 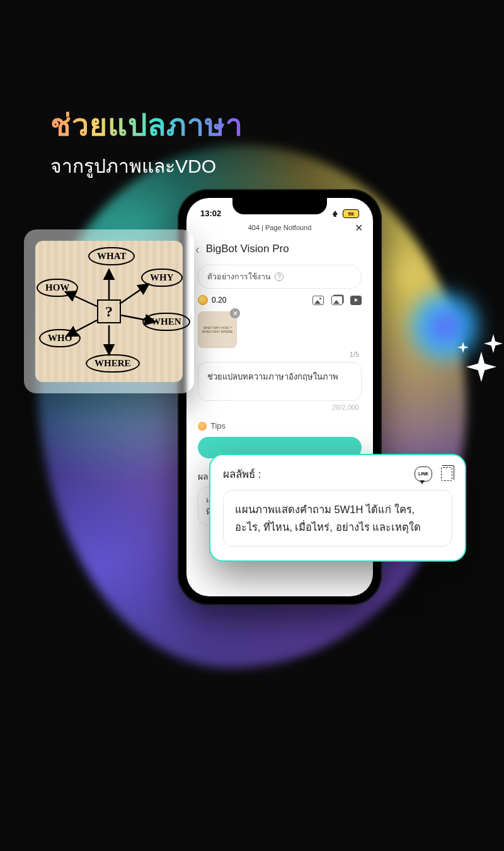 What do you see at coordinates (279, 277) in the screenshot?
I see `help-icon: ?` at bounding box center [279, 277].